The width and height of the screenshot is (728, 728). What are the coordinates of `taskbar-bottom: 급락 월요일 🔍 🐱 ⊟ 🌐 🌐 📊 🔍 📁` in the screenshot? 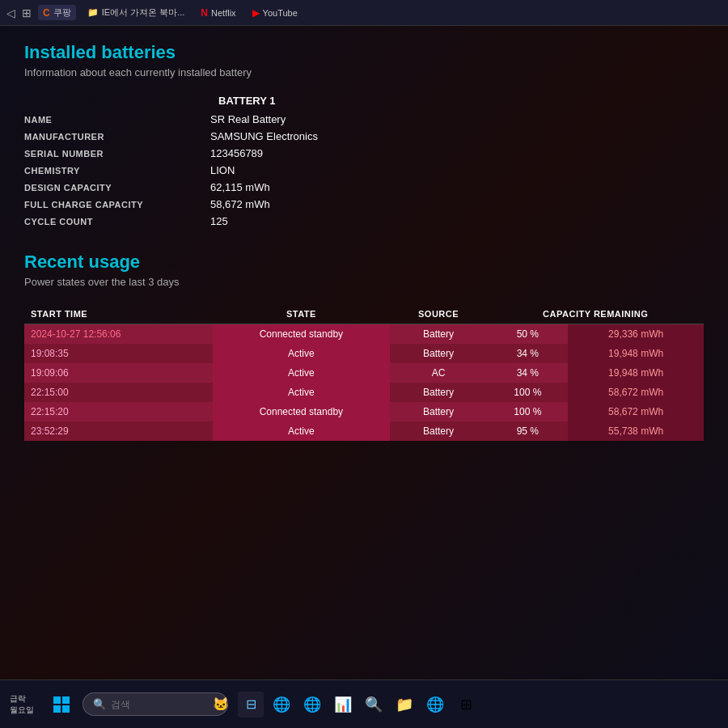 It's located at (364, 704).